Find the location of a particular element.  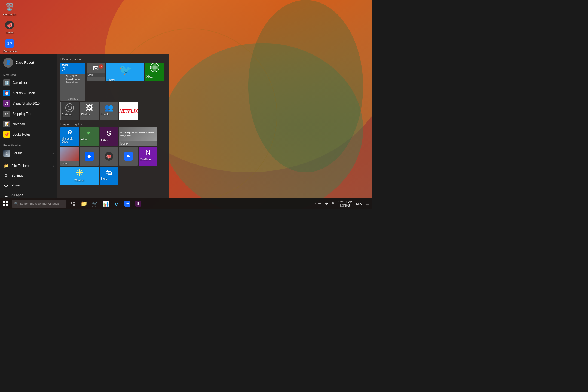

calculator-name: Calculator is located at coordinates (33, 83).